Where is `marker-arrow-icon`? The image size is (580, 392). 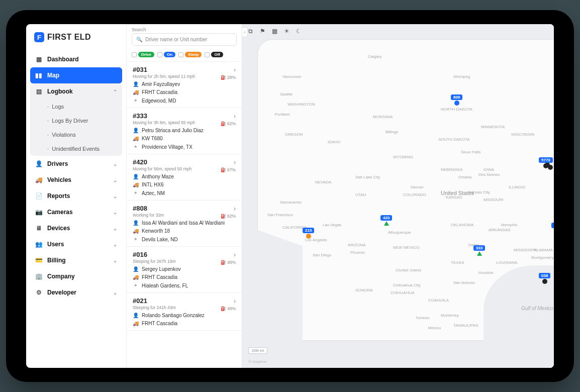 marker-arrow-icon is located at coordinates (386, 223).